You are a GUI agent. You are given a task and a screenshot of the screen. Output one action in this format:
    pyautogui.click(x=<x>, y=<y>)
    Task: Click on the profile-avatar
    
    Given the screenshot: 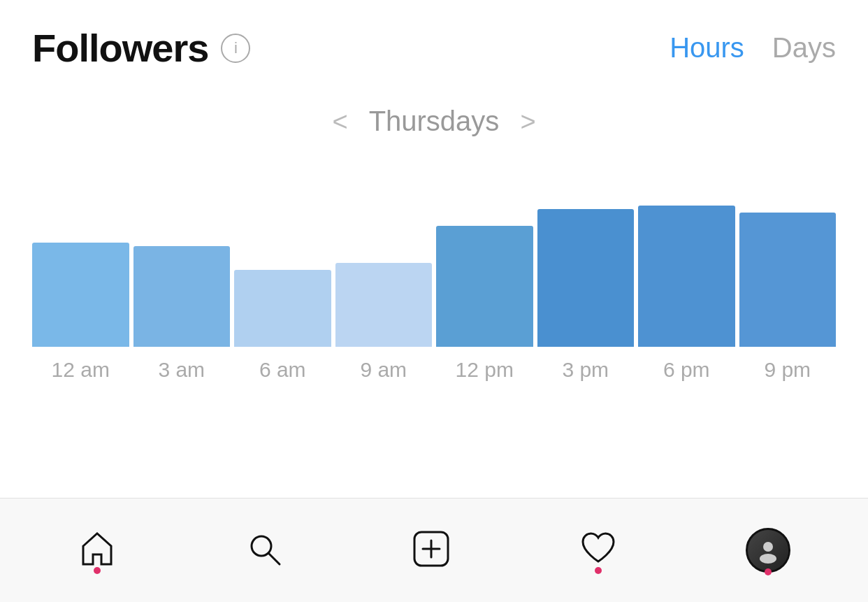 What is the action you would take?
    pyautogui.click(x=768, y=550)
    